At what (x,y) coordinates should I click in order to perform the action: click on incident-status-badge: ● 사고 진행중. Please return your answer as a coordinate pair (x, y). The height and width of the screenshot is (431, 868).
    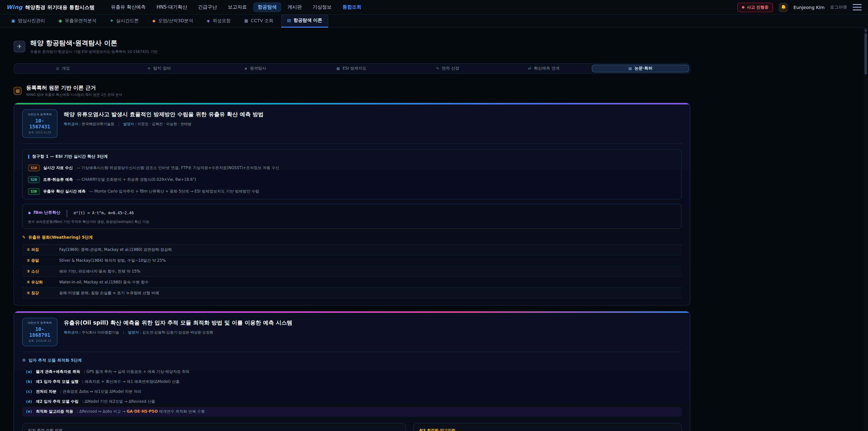
    Looking at the image, I should click on (755, 7).